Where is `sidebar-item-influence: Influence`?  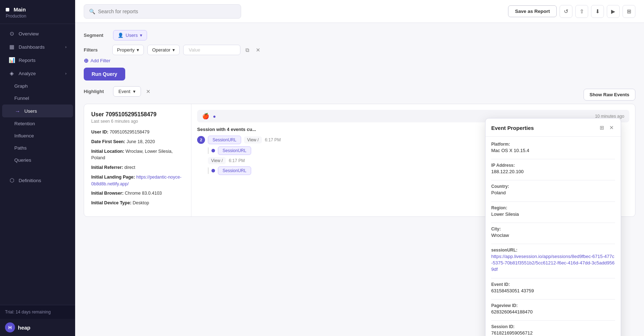 sidebar-item-influence: Influence is located at coordinates (38, 136).